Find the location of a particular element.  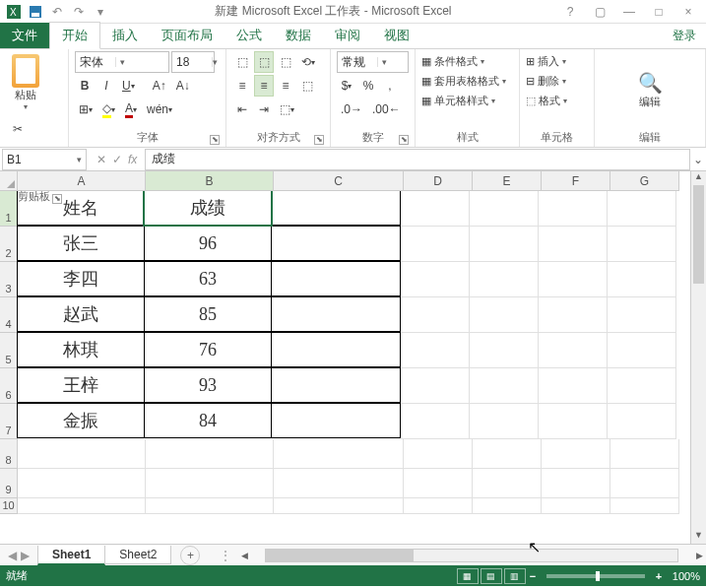

page-layout-view-icon: ▤ is located at coordinates (491, 576).